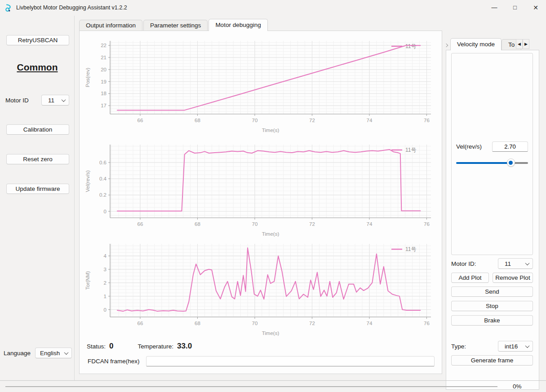 This screenshot has height=392, width=546. What do you see at coordinates (492, 264) in the screenshot?
I see `right-motor-id-row: Motor ID: 11` at bounding box center [492, 264].